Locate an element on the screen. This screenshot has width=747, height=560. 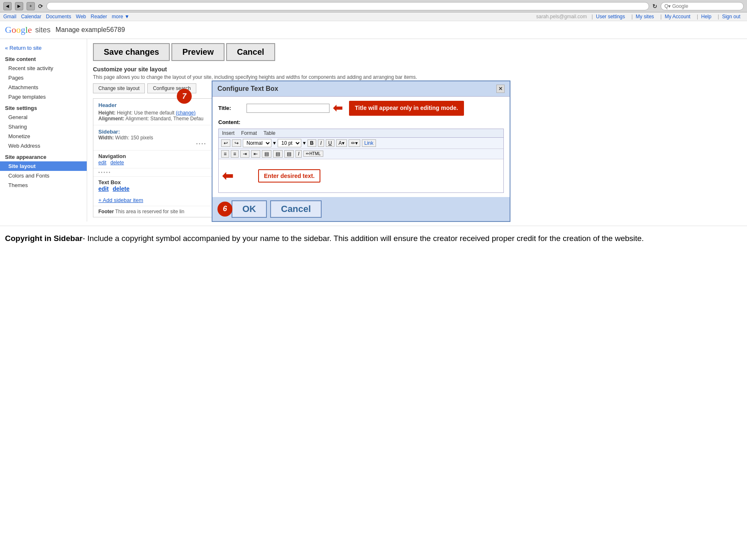
divider2: | is located at coordinates (632, 17).